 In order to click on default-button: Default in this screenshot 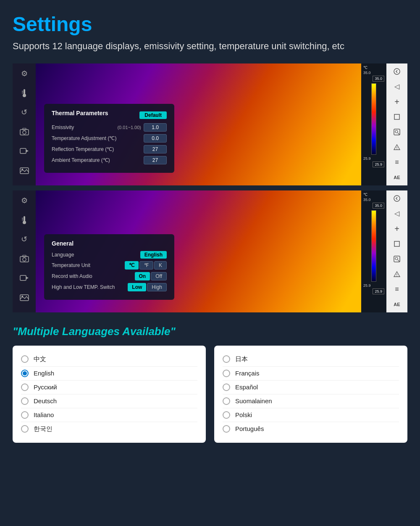, I will do `click(153, 115)`.